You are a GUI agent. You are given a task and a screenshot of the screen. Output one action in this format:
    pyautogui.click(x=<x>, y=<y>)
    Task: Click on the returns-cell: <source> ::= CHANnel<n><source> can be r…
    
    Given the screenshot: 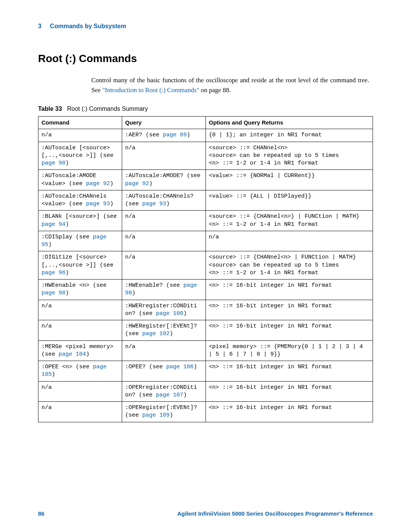 What is the action you would take?
    pyautogui.click(x=289, y=156)
    